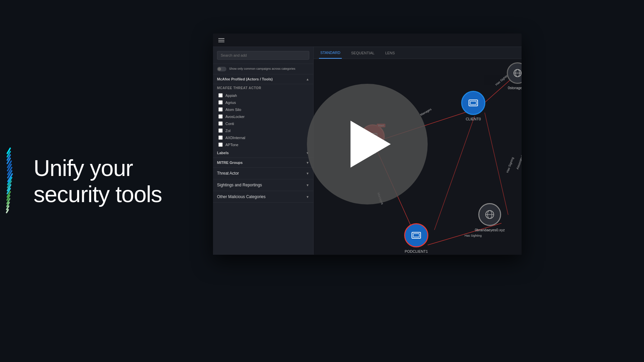  I want to click on sightings-header: Sightings and Reportings ▼, so click(263, 185).